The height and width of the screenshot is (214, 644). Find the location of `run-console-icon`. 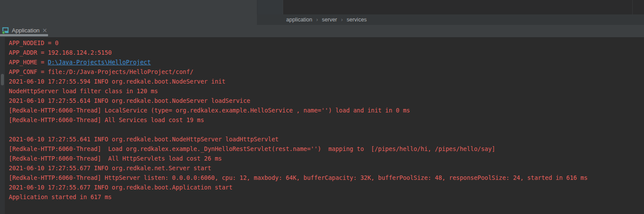

run-console-icon is located at coordinates (5, 31).